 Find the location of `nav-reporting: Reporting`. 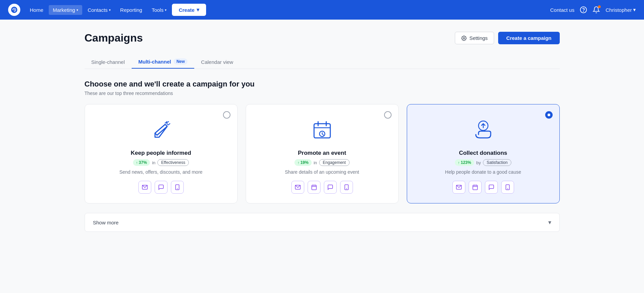

nav-reporting: Reporting is located at coordinates (131, 10).